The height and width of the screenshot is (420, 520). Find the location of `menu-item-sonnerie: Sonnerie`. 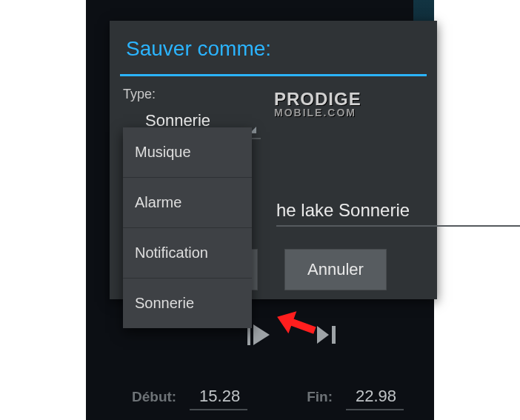

menu-item-sonnerie: Sonnerie is located at coordinates (187, 304).